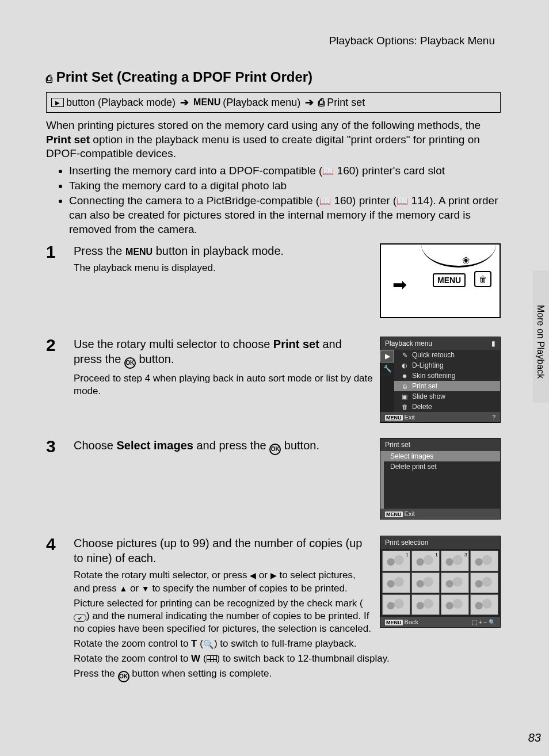 Image resolution: width=549 pixels, height=756 pixels. Describe the element at coordinates (387, 369) in the screenshot. I see `tab-setup-icon: 🔧` at that location.